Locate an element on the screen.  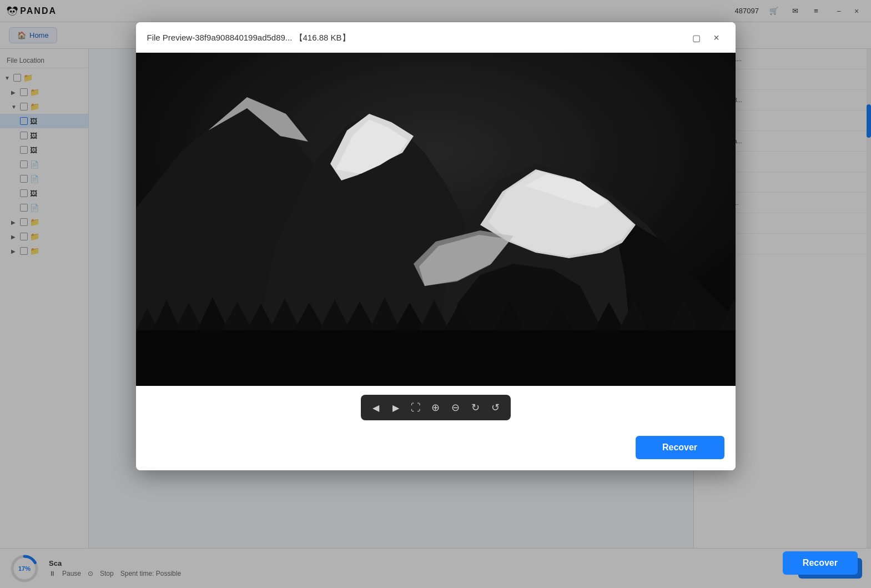
zoom-in-button: ⊕ is located at coordinates (436, 408).